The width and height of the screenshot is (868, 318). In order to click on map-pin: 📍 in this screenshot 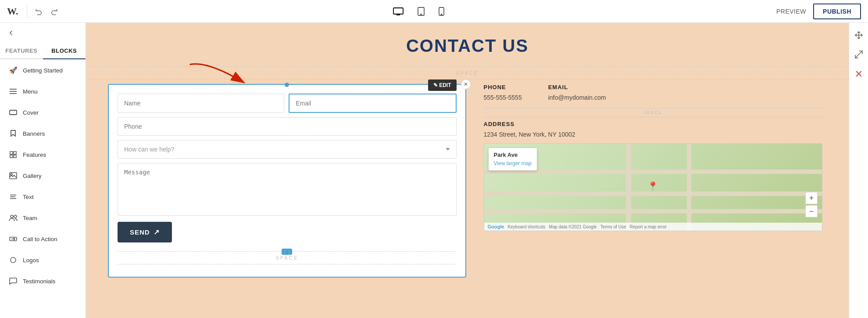, I will do `click(653, 186)`.